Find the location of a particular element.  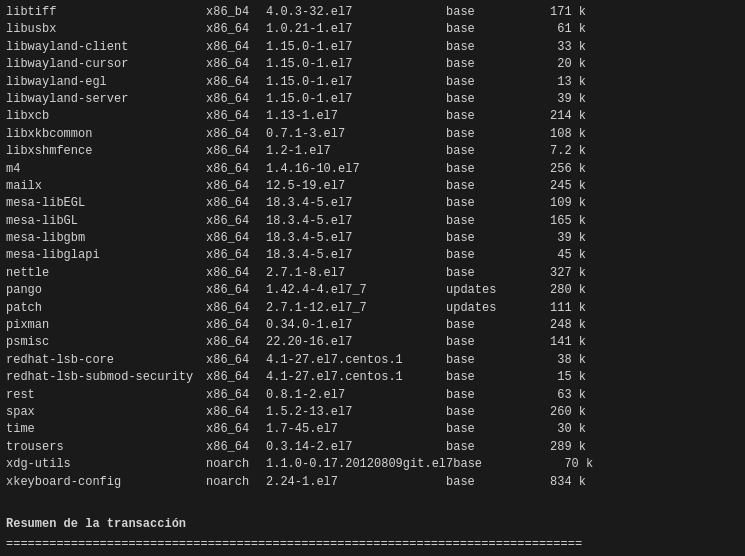

pkg-name-cell: psmisc is located at coordinates (106, 342).